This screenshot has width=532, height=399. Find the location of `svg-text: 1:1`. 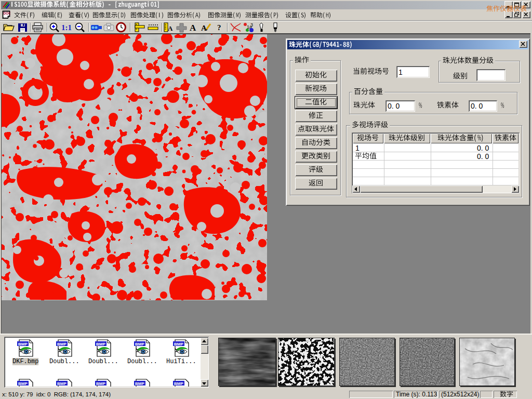

svg-text: 1:1 is located at coordinates (66, 28).